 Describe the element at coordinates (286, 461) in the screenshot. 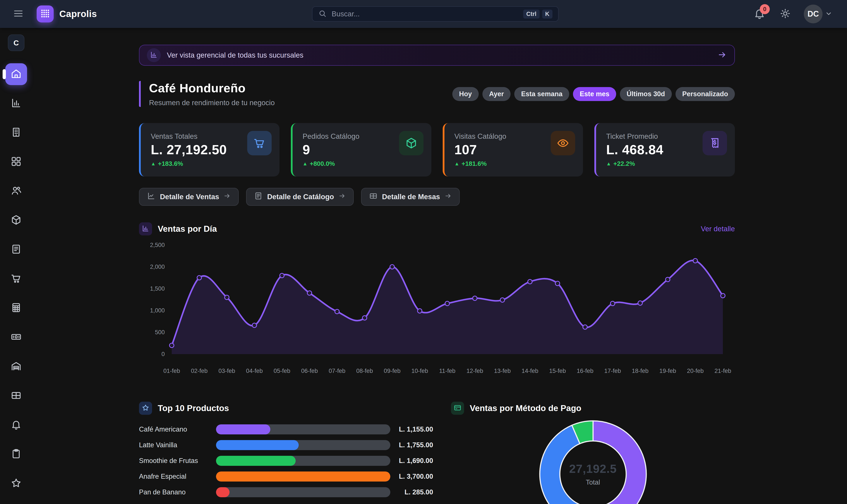

I see `product-bars-list: Café AmericanoL. 1,155.00Latte VainillaL…` at that location.